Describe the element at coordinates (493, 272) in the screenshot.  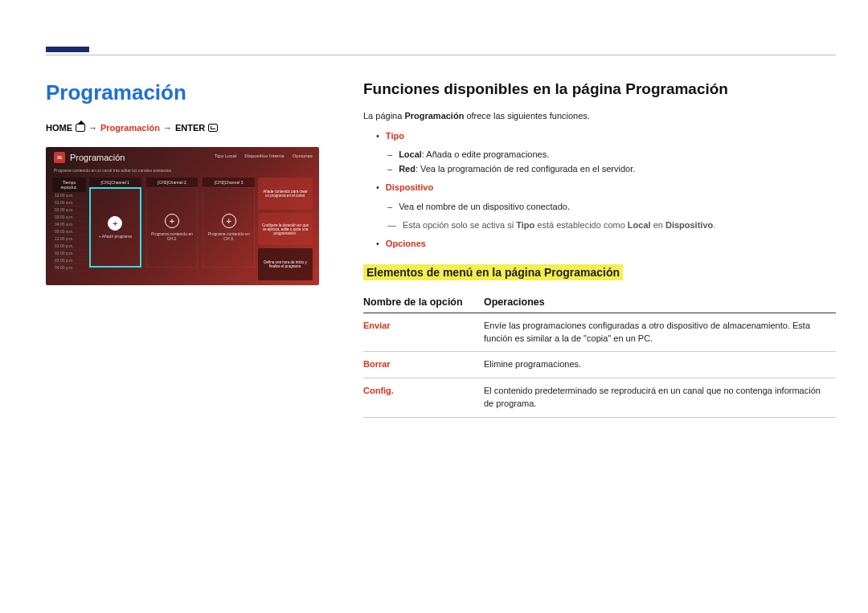
I see `subsection-heading: Elementos de menú en la página Programac…` at that location.